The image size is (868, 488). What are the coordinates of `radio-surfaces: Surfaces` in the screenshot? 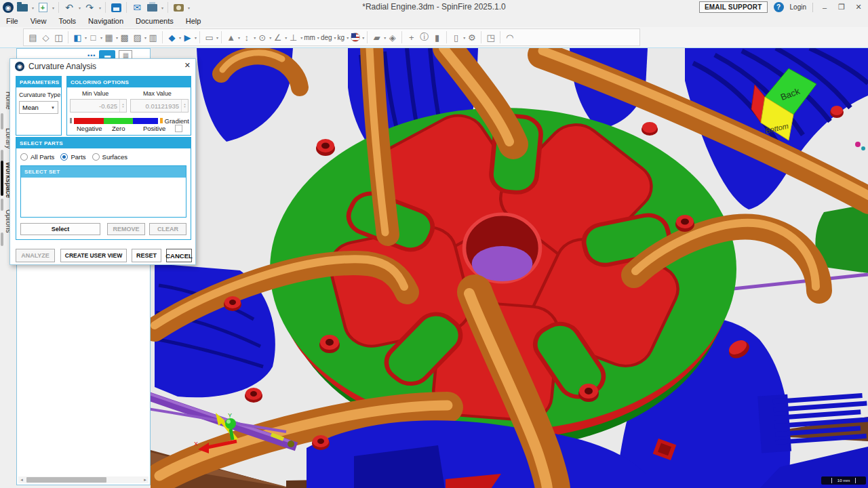 It's located at (110, 157).